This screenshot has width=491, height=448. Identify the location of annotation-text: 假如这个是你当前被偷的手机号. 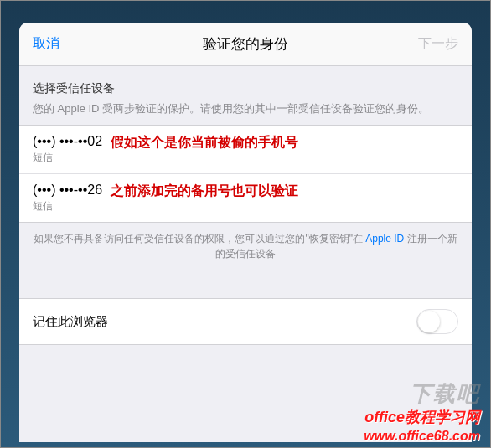
(285, 142).